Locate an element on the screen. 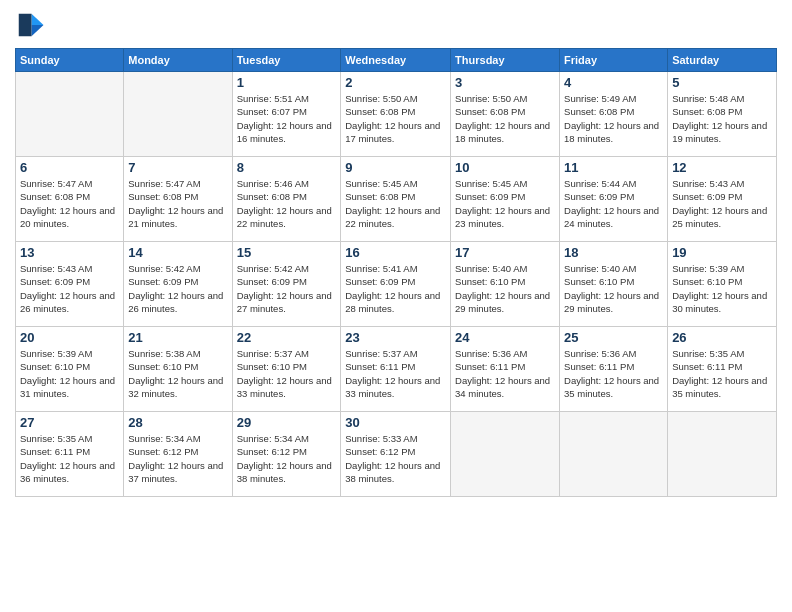  day-info: Sunrise: 5:37 AMSunset: 6:10 PMDaylight:… is located at coordinates (287, 374).